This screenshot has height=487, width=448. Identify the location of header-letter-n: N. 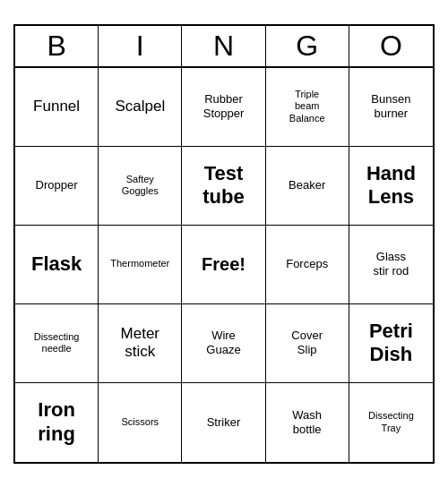
(224, 47).